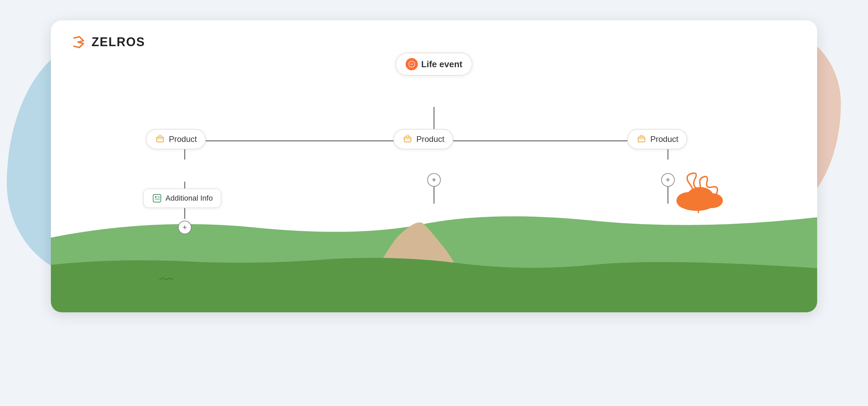 The height and width of the screenshot is (406, 868). Describe the element at coordinates (183, 139) in the screenshot. I see `product-label-1: Product` at that location.